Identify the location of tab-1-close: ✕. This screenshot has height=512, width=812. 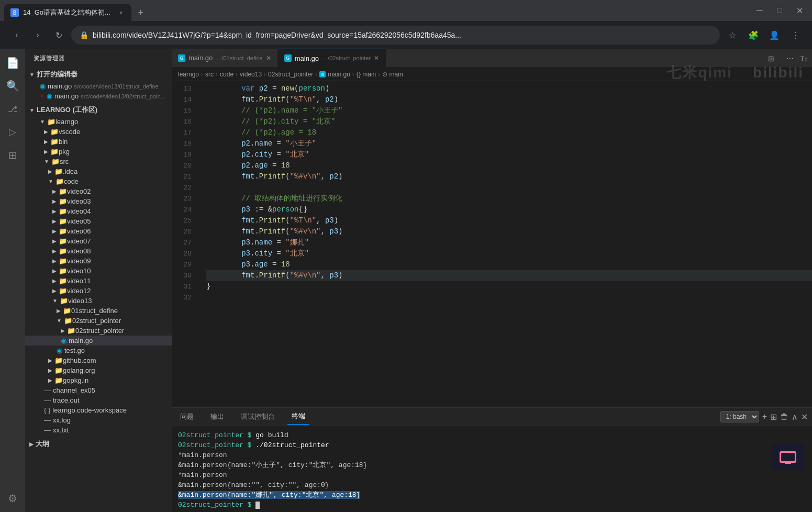
(269, 58).